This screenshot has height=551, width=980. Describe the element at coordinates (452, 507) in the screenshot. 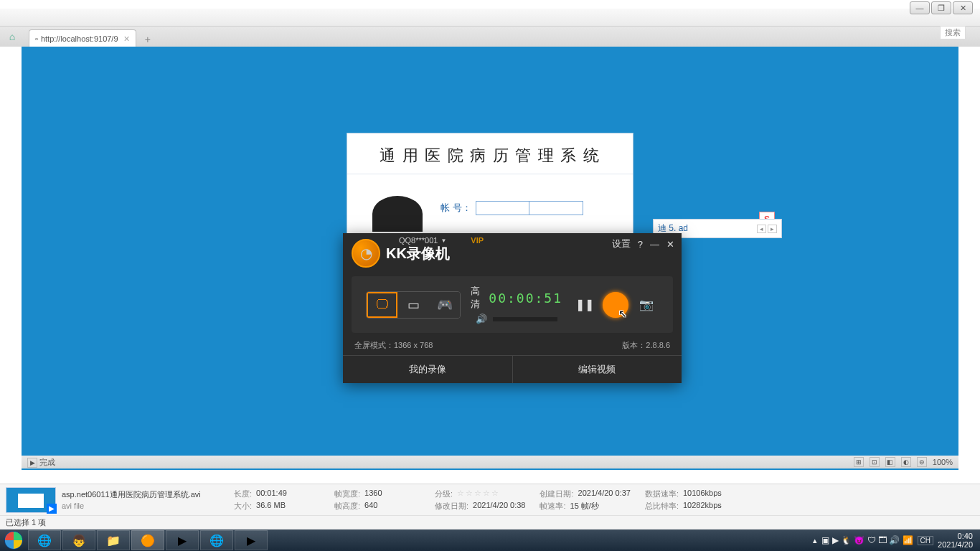

I see `modified-label: 修改日期:` at that location.